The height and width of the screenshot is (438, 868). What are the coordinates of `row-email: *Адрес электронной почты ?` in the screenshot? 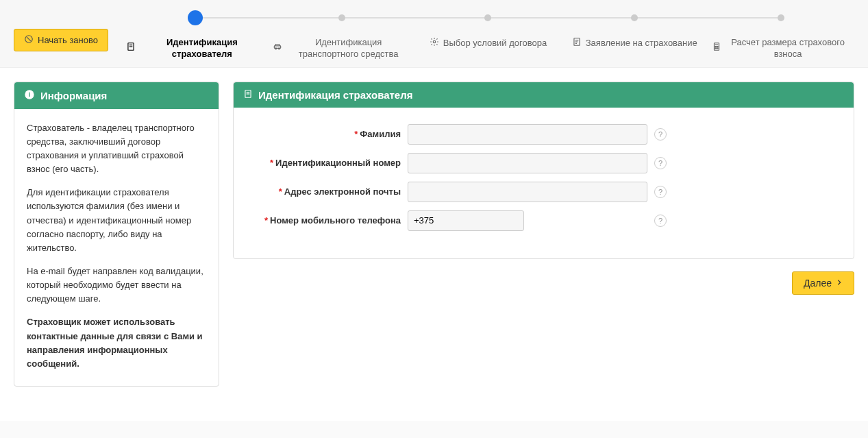 It's located at (544, 192).